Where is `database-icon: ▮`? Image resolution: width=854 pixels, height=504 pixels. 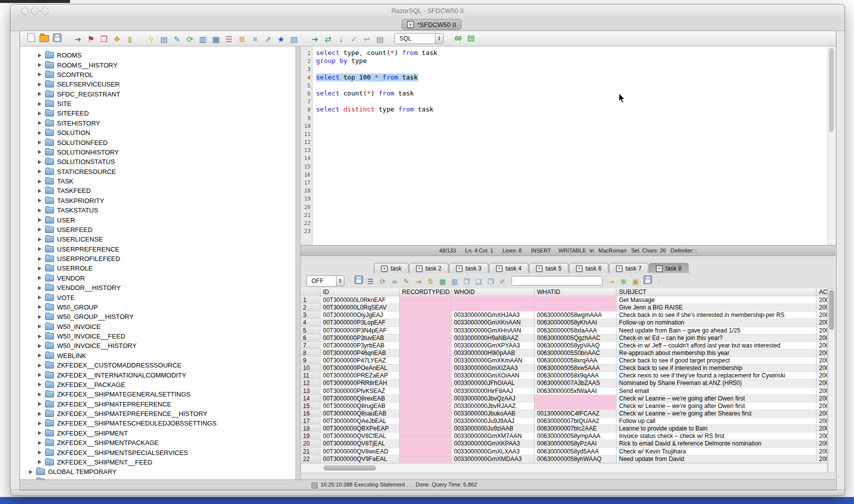
database-icon: ▮ is located at coordinates (130, 40).